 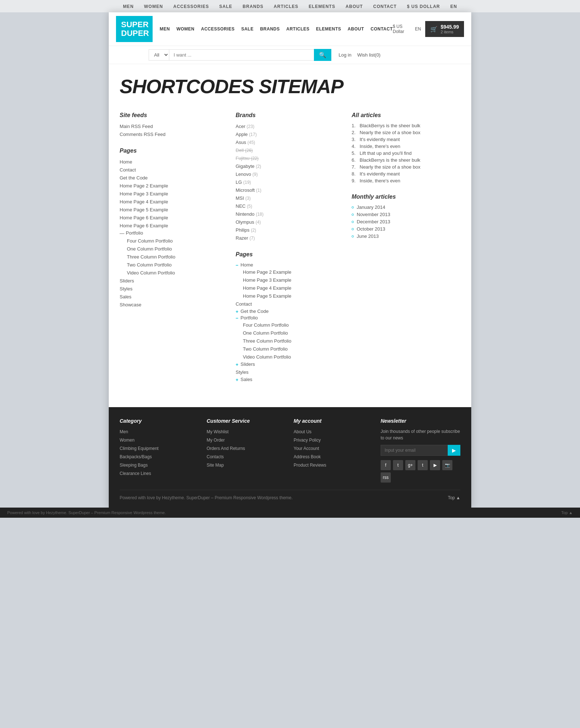 I want to click on brand-asus-link: Asus (45), so click(x=245, y=142).